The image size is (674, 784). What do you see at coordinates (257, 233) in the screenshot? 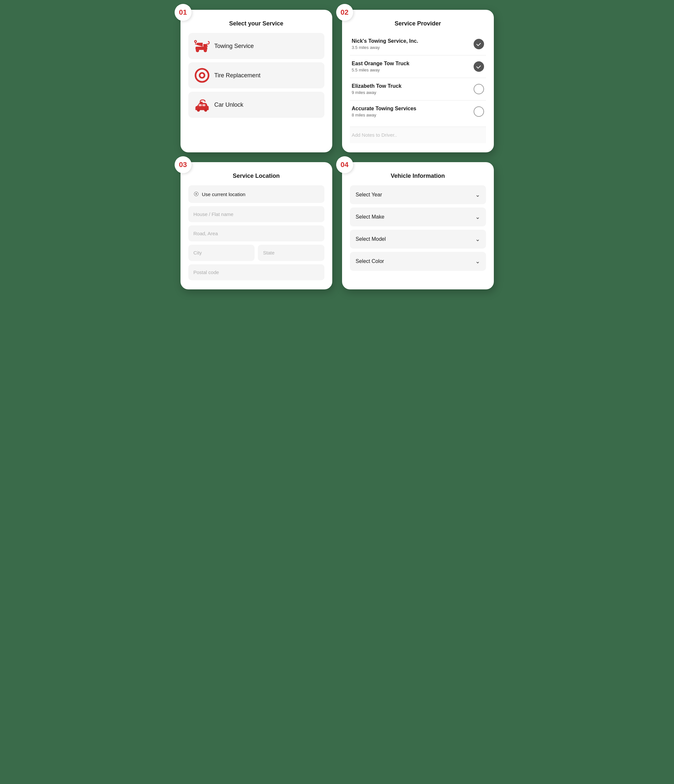
I see `road-field-row: Road, Area` at bounding box center [257, 233].